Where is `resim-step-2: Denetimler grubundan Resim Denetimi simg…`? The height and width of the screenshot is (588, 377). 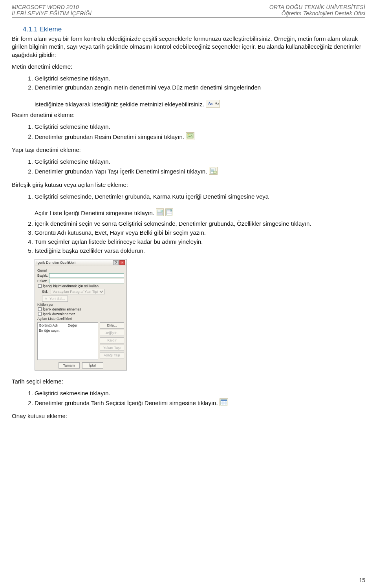 resim-step-2: Denetimler grubundan Resim Denetimi simg… is located at coordinates (200, 137).